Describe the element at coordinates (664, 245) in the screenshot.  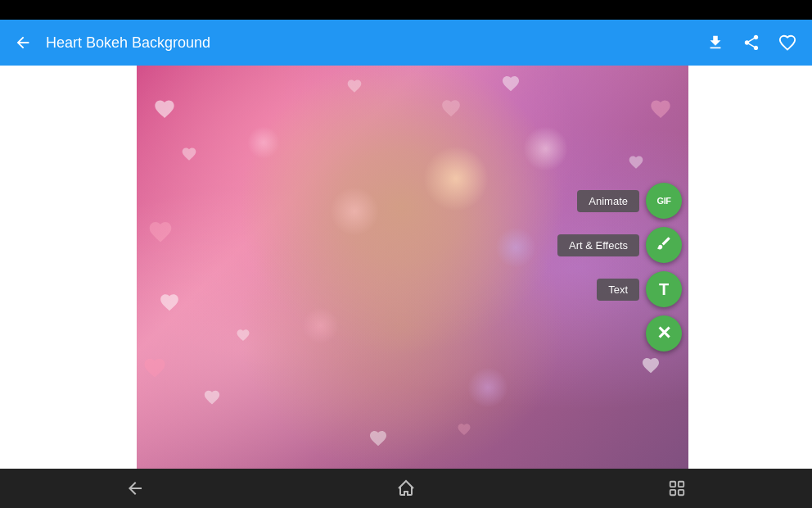
I see `art-effects-button` at that location.